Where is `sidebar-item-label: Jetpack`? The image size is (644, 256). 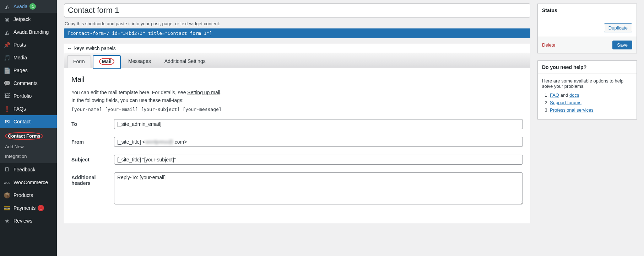 sidebar-item-label: Jetpack is located at coordinates (22, 19).